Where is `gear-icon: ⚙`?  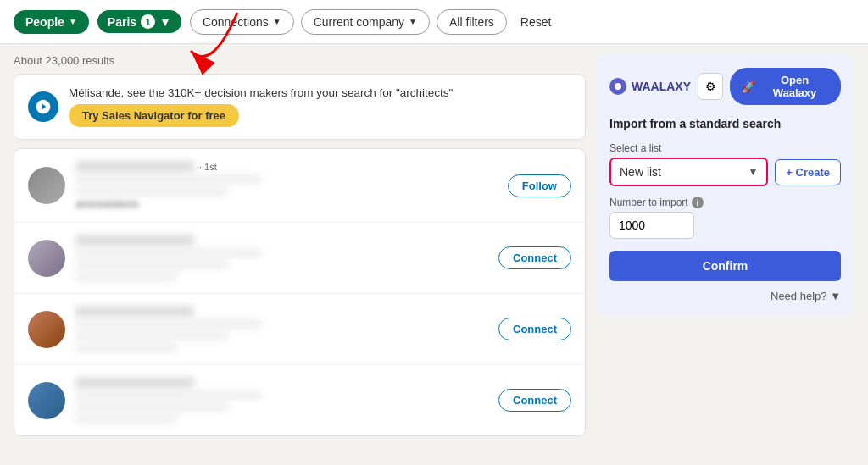 gear-icon: ⚙ is located at coordinates (710, 86).